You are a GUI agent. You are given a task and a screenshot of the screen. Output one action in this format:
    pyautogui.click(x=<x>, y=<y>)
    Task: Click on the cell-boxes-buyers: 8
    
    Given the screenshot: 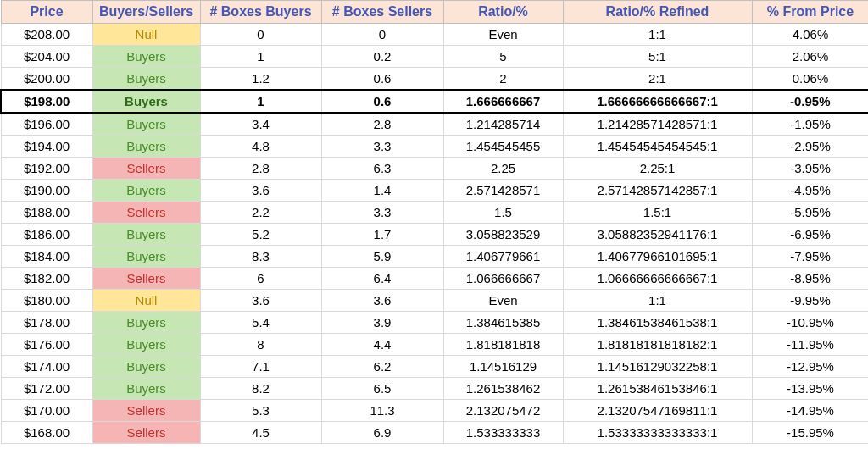 What is the action you would take?
    pyautogui.click(x=261, y=345)
    